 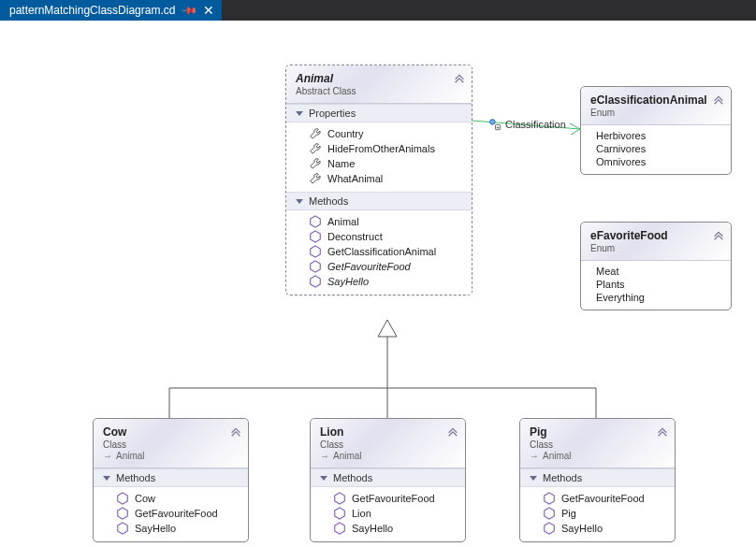 What do you see at coordinates (165, 432) in the screenshot?
I see `class-name: Cow` at bounding box center [165, 432].